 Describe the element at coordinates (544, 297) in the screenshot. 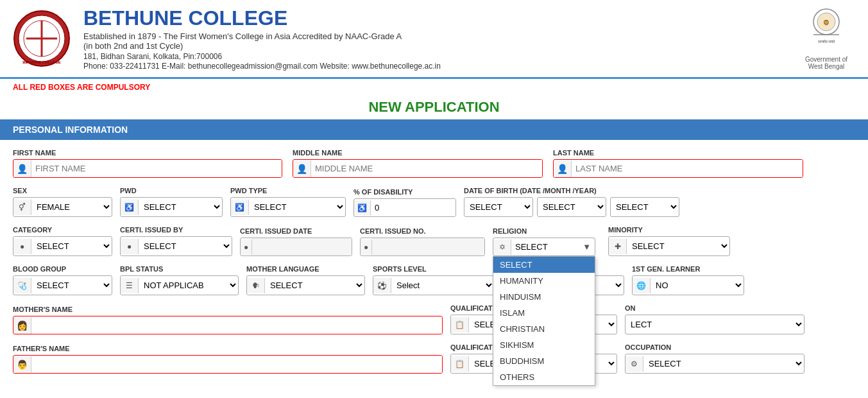

I see `religion-option-hinduism: HINDUISM` at that location.